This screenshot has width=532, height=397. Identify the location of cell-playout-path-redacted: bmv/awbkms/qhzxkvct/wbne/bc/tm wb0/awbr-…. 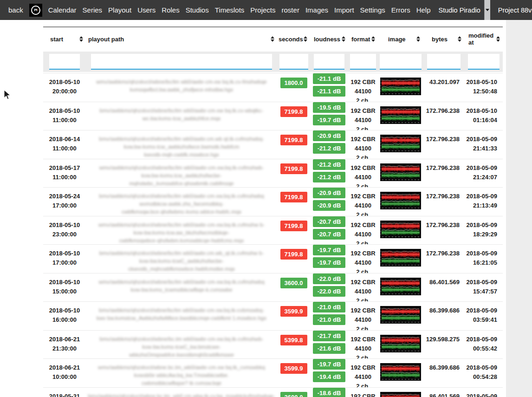
(182, 316).